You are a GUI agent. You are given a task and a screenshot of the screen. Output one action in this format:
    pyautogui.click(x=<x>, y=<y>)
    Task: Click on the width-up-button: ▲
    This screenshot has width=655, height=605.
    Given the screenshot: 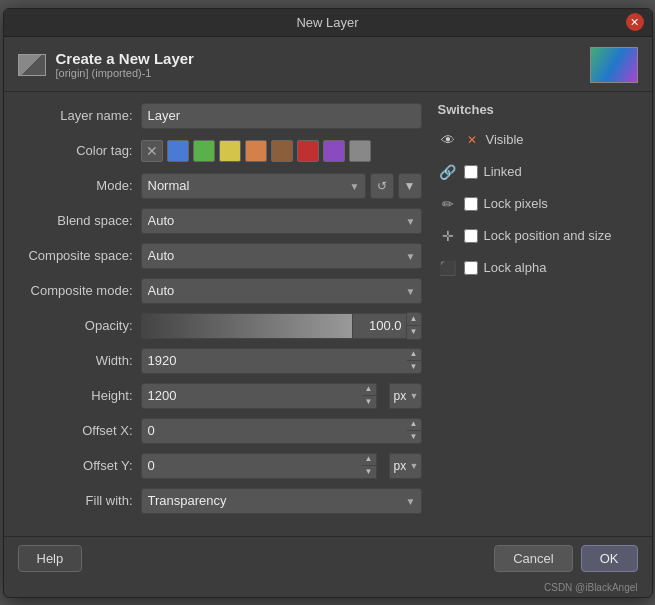 What is the action you would take?
    pyautogui.click(x=414, y=355)
    